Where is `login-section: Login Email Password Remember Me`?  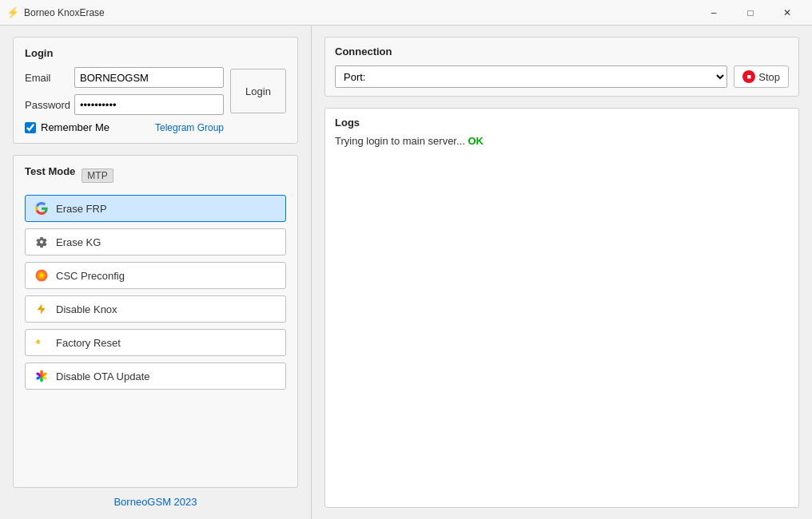 login-section: Login Email Password Remember Me is located at coordinates (155, 90).